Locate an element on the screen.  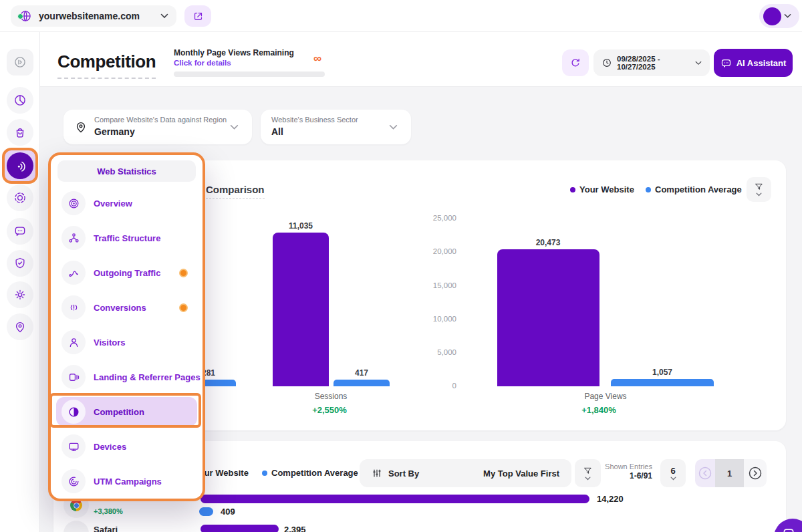
menu-item-label: Visitors is located at coordinates (110, 342).